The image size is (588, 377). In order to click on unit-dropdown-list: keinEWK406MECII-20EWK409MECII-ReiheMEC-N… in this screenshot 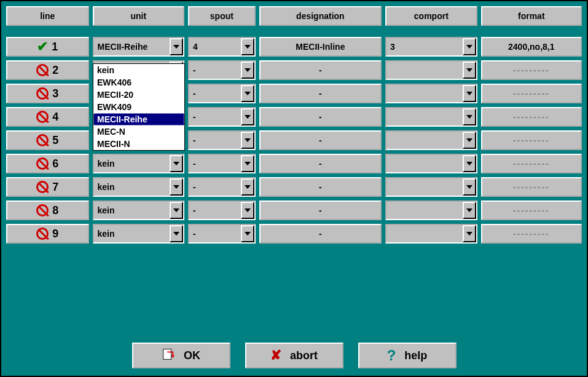, I will do `click(139, 107)`.